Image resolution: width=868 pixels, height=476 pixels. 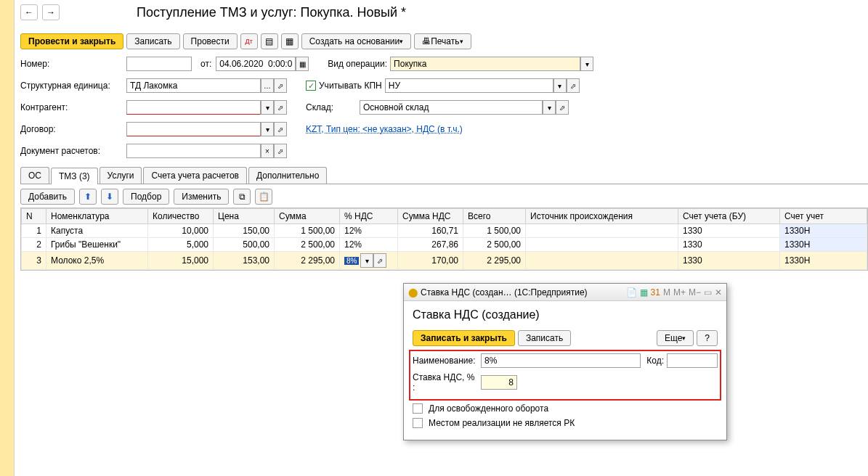 I want to click on counterparty-input, so click(x=193, y=107).